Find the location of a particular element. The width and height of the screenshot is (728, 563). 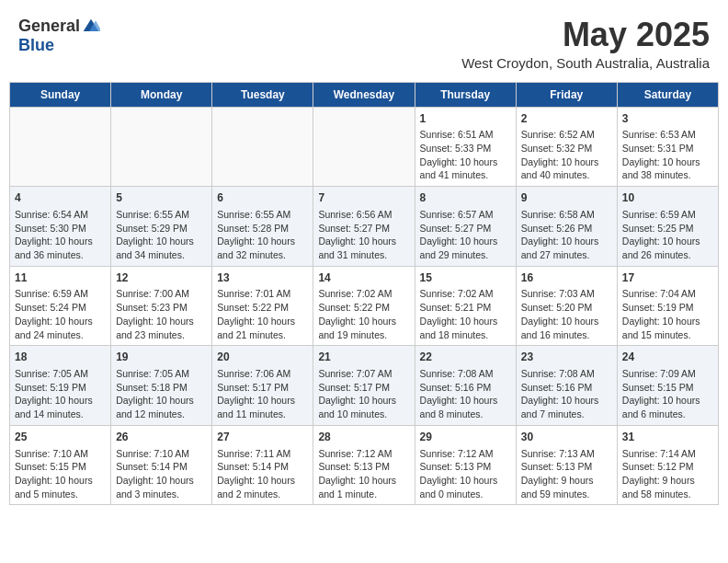

day-number: 9 is located at coordinates (566, 199).